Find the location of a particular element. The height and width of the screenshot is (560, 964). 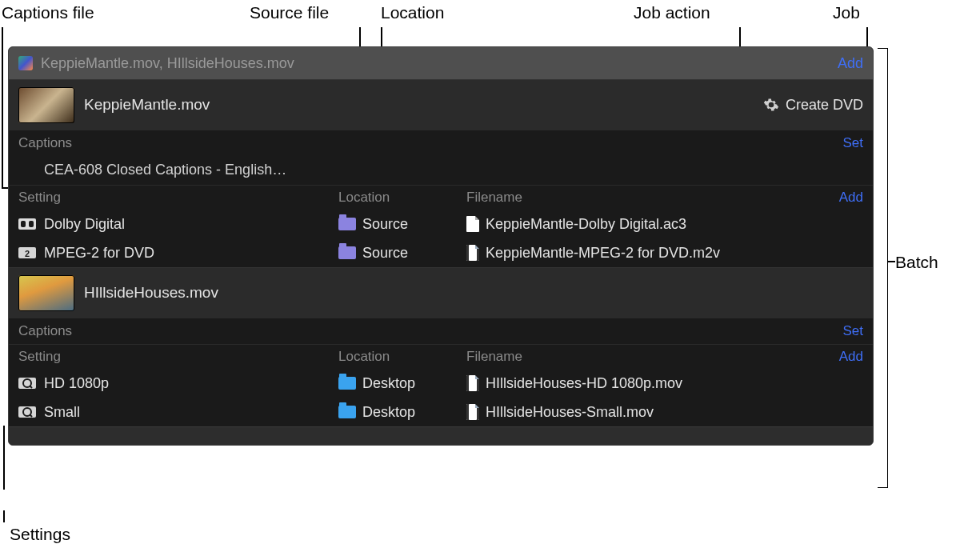

caption-file-row: CEA-608 Closed Captions - English… is located at coordinates (441, 170).